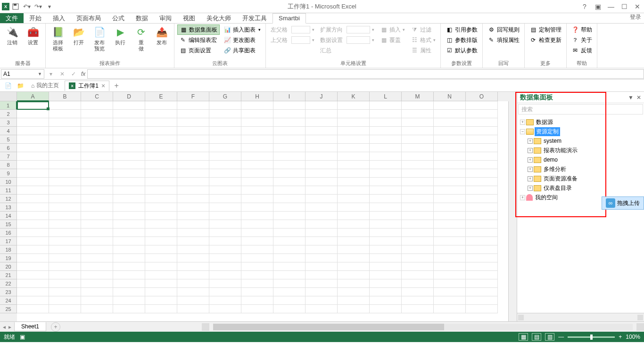 The height and width of the screenshot is (343, 644). What do you see at coordinates (581, 150) in the screenshot?
I see `tree-node-report-demo: 报表功能演示` at bounding box center [581, 150].